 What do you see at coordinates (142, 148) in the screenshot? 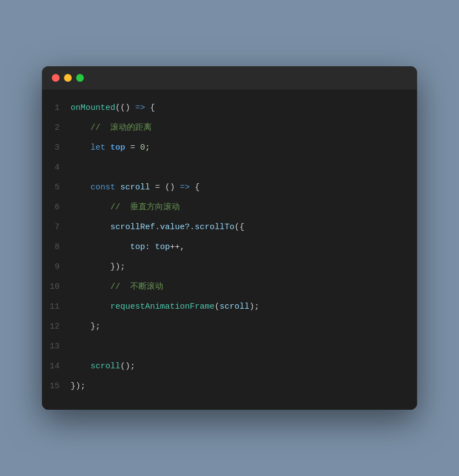
I see `token: 0` at bounding box center [142, 148].